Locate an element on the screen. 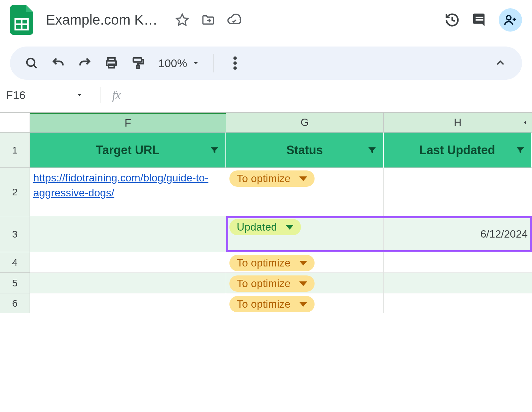 The width and height of the screenshot is (532, 412). column-headers: F G H is located at coordinates (266, 123).